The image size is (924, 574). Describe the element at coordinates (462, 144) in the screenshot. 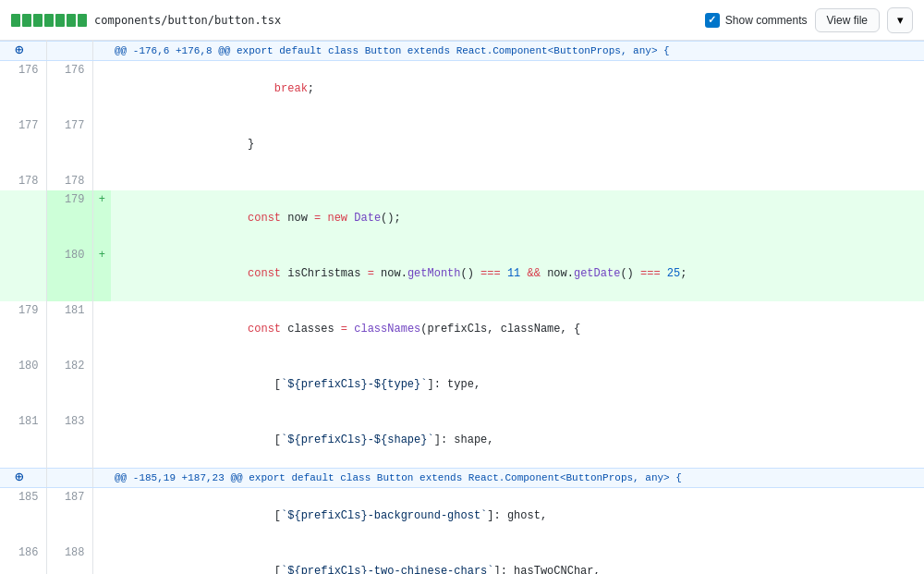

I see `diff-row: 177 177 }` at that location.